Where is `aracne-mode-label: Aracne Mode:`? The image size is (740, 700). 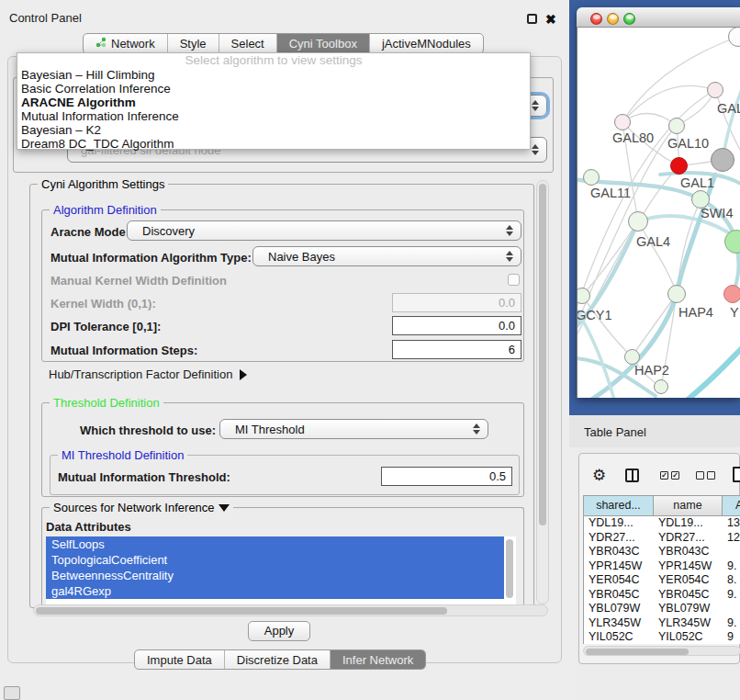 aracne-mode-label: Aracne Mode: is located at coordinates (90, 231).